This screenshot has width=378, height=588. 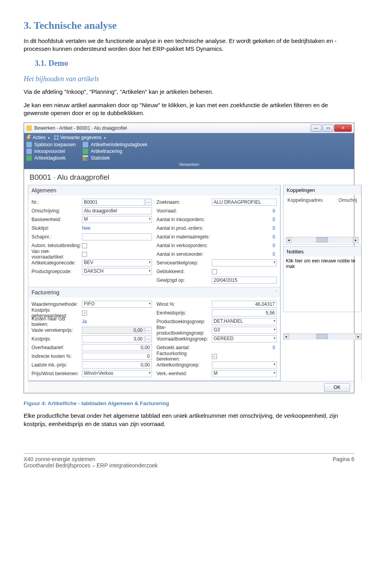 I want to click on chevron-up-icon: ˆ, so click(x=276, y=292).